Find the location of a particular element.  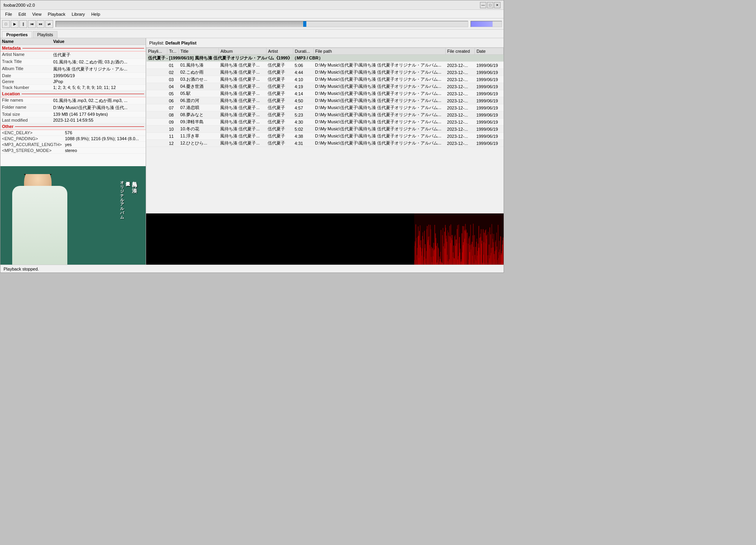

cell-duration: 4:14 is located at coordinates (303, 94).